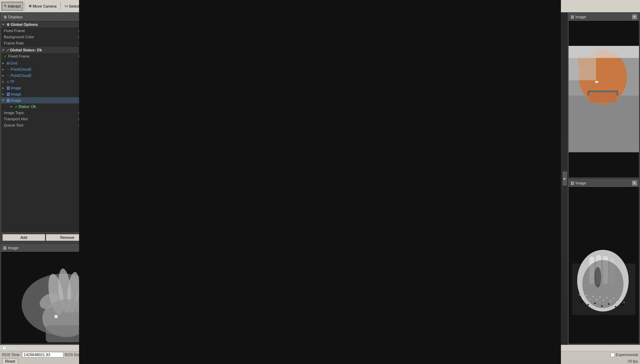 The height and width of the screenshot is (364, 640). What do you see at coordinates (604, 95) in the screenshot?
I see `right-image-panel-top: 🖼 Image ✕` at bounding box center [604, 95].